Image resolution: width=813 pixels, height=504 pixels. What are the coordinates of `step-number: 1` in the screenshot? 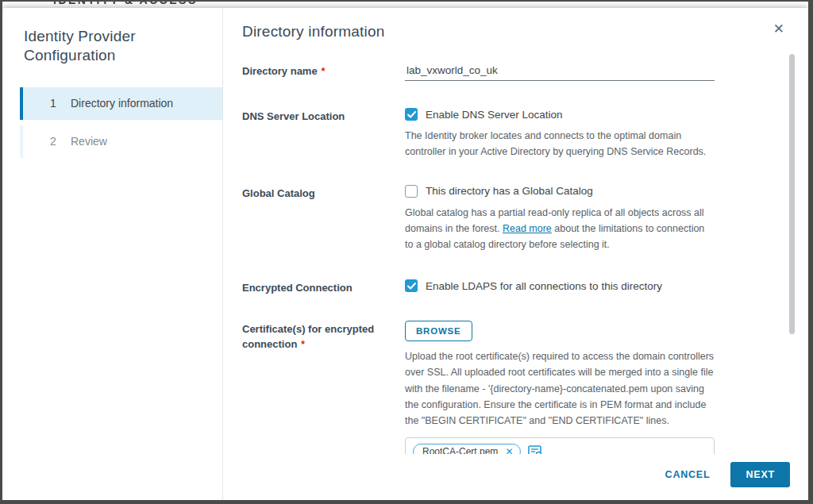 It's located at (60, 103).